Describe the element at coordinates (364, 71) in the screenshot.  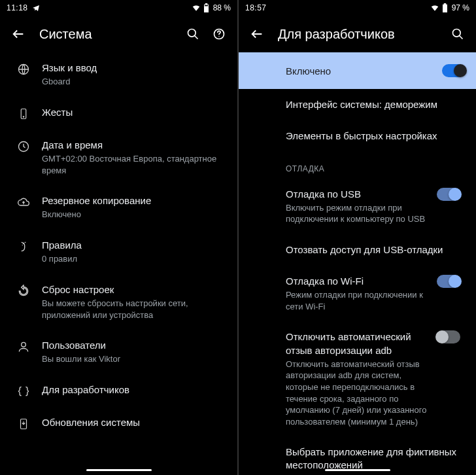
I see `master-toggle-label: Включено` at that location.